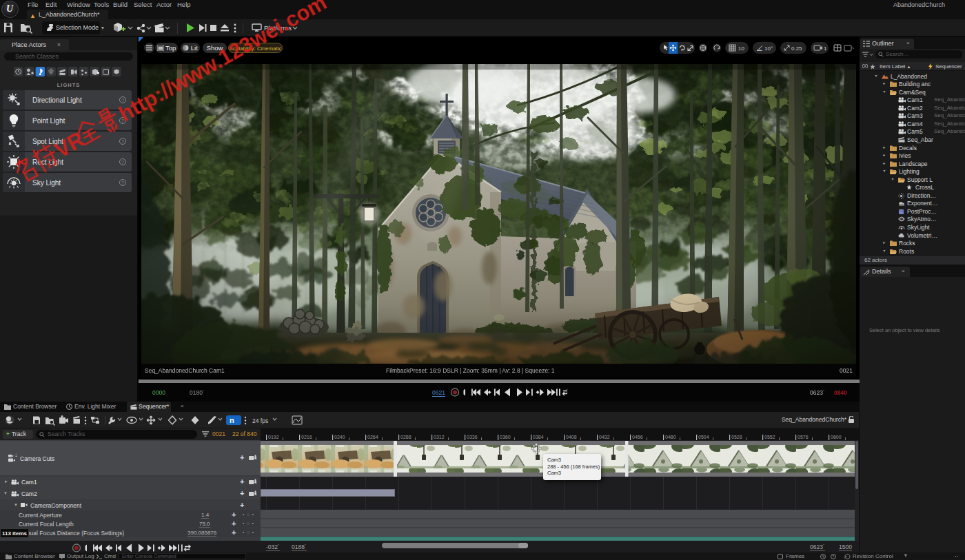  Describe the element at coordinates (571, 437) in the screenshot. I see `svg-text: 0408` at that location.